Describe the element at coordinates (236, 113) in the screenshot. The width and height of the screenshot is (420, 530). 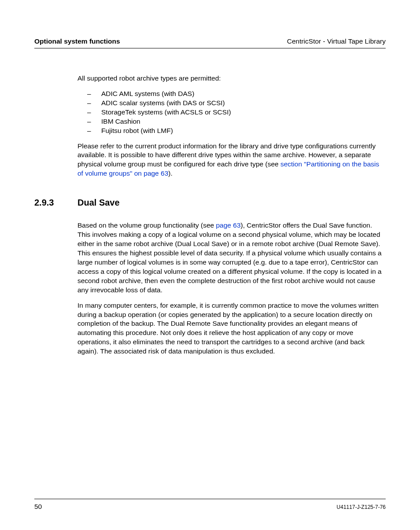
I see `robot-types-list: ADIC AML systems (with DAS) ADIC scalar …` at that location.